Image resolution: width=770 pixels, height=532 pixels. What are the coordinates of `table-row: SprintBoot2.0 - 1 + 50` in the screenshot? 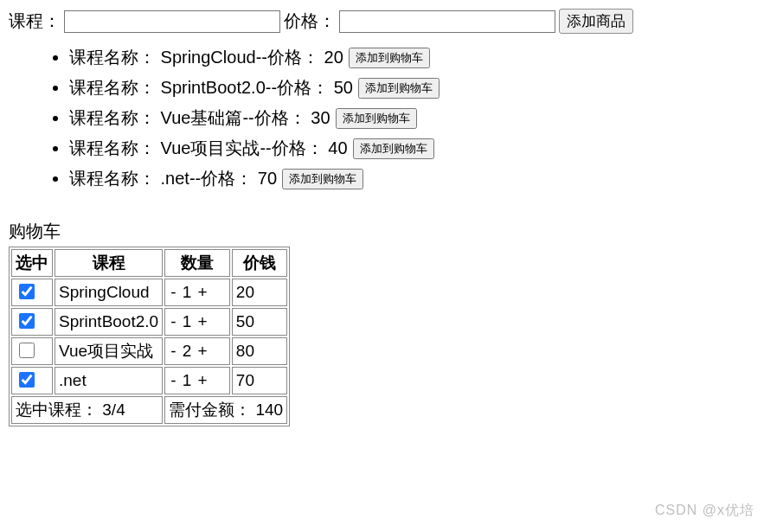 It's located at (149, 322).